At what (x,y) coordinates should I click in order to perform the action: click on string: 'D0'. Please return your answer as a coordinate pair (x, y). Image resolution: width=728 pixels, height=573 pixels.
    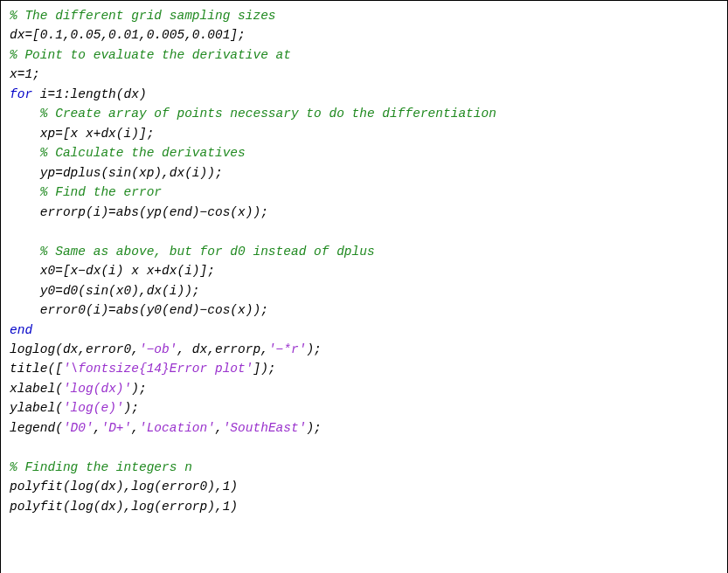
    Looking at the image, I should click on (79, 428).